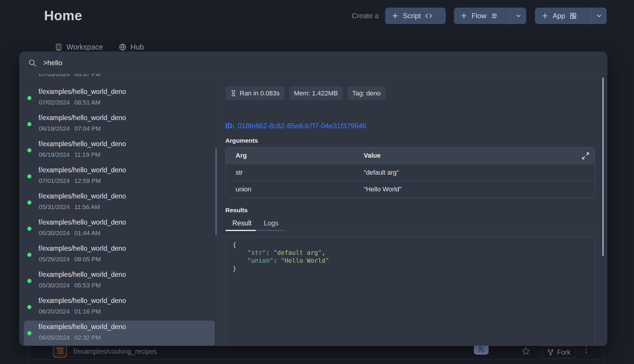 The image size is (634, 364). What do you see at coordinates (60, 350) in the screenshot?
I see `app-grid-icon` at bounding box center [60, 350].